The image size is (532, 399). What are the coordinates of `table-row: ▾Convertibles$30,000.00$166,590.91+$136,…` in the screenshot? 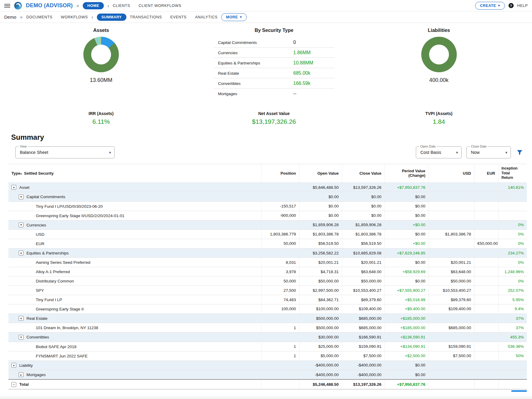 It's located at (268, 337).